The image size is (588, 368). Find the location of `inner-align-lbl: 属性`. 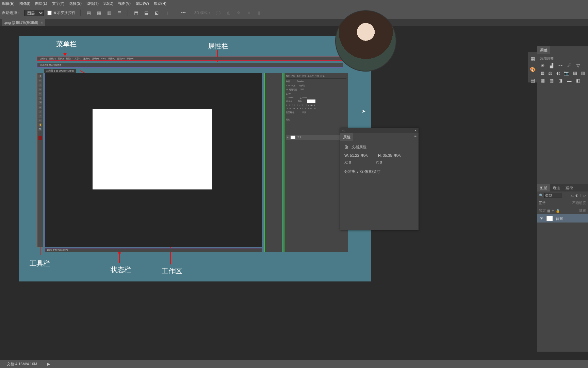

inner-align-lbl: 属性 is located at coordinates (316, 119).